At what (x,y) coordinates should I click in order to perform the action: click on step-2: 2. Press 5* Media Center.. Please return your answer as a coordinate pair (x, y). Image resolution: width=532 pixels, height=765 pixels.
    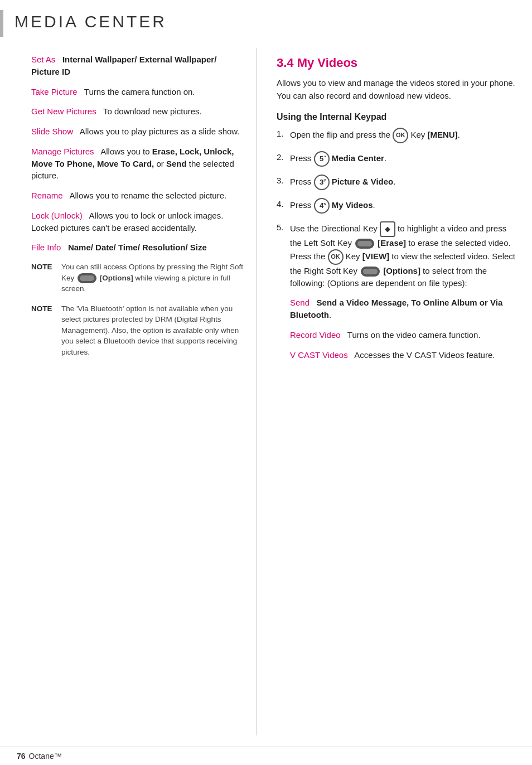
    Looking at the image, I should click on (396, 159).